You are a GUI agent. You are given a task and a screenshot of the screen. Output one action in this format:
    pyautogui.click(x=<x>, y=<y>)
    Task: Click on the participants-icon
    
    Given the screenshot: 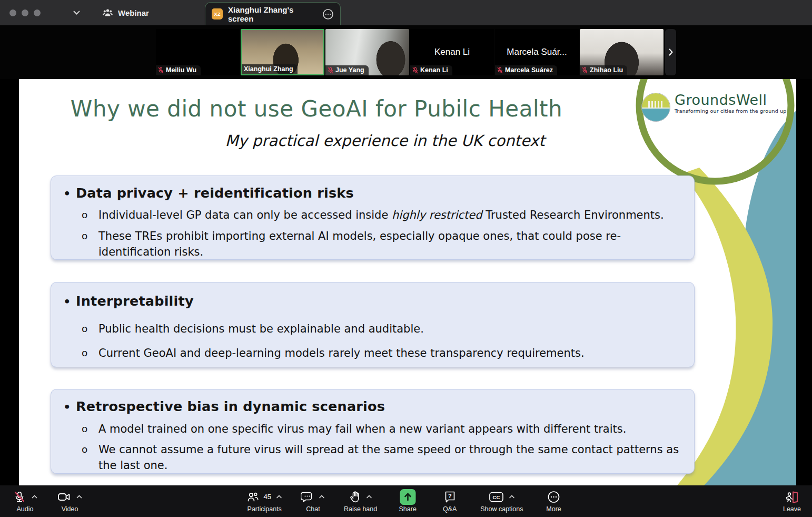 What is the action you would take?
    pyautogui.click(x=253, y=497)
    